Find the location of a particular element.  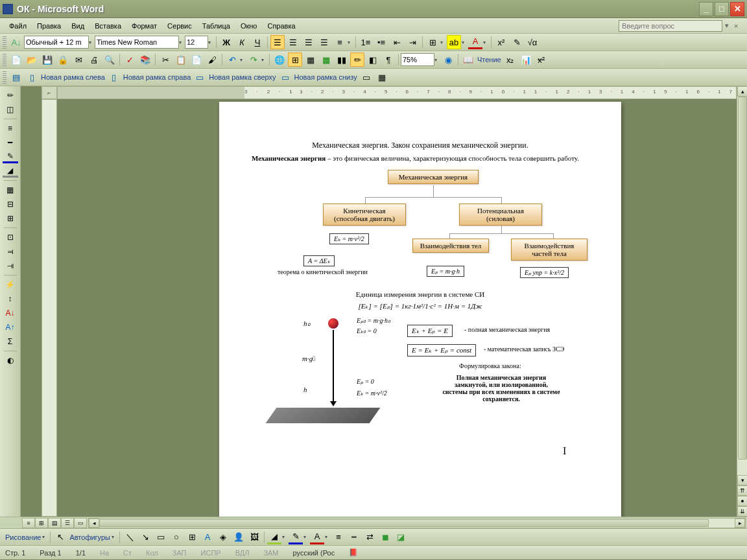

normal-view-icon: ≡ is located at coordinates (29, 523).